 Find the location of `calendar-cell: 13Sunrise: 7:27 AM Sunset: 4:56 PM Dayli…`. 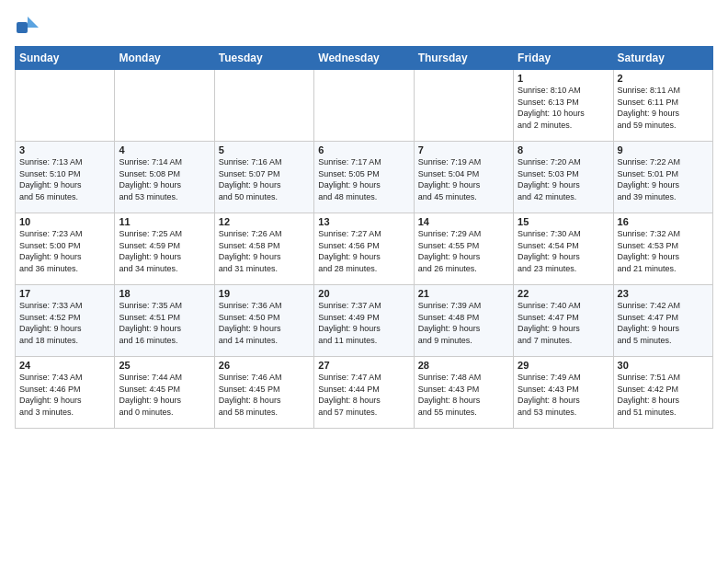

calendar-cell: 13Sunrise: 7:27 AM Sunset: 4:56 PM Dayli… is located at coordinates (364, 249).